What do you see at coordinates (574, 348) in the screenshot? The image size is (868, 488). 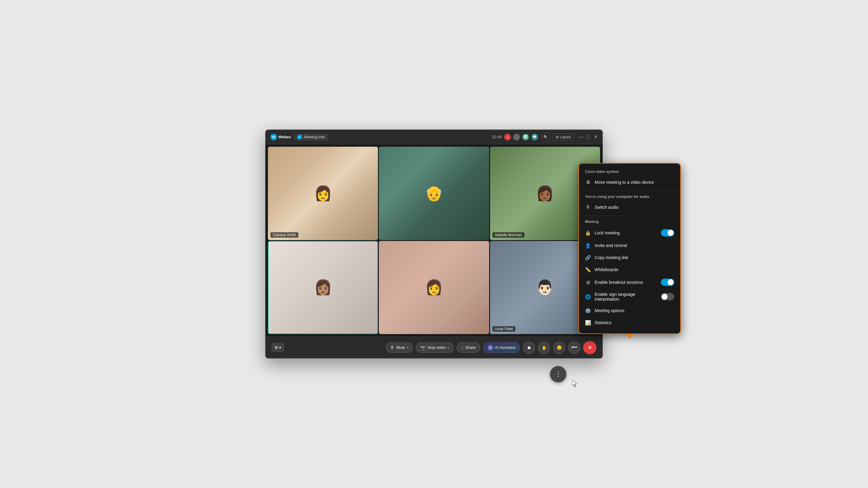 I see `more-icon: •••` at bounding box center [574, 348].